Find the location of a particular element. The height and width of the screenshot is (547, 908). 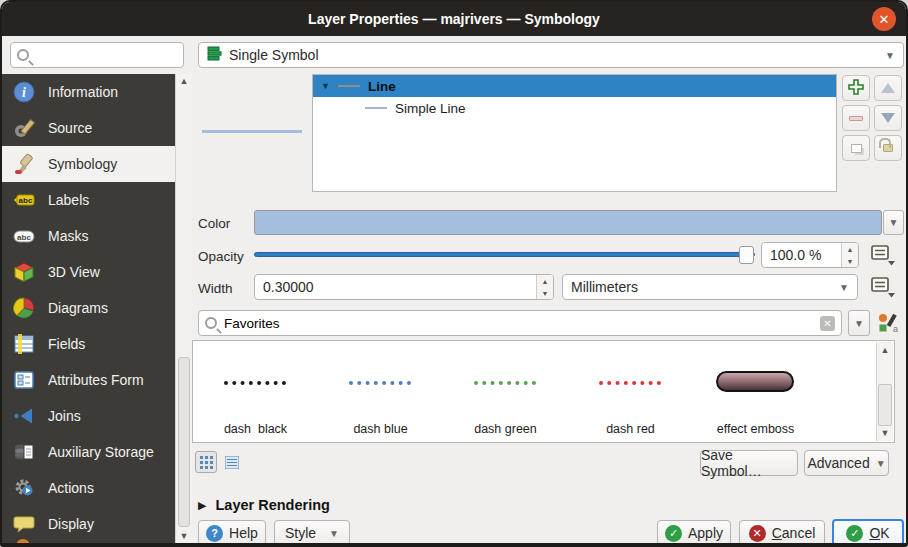

style-manager-icon: a is located at coordinates (888, 324).